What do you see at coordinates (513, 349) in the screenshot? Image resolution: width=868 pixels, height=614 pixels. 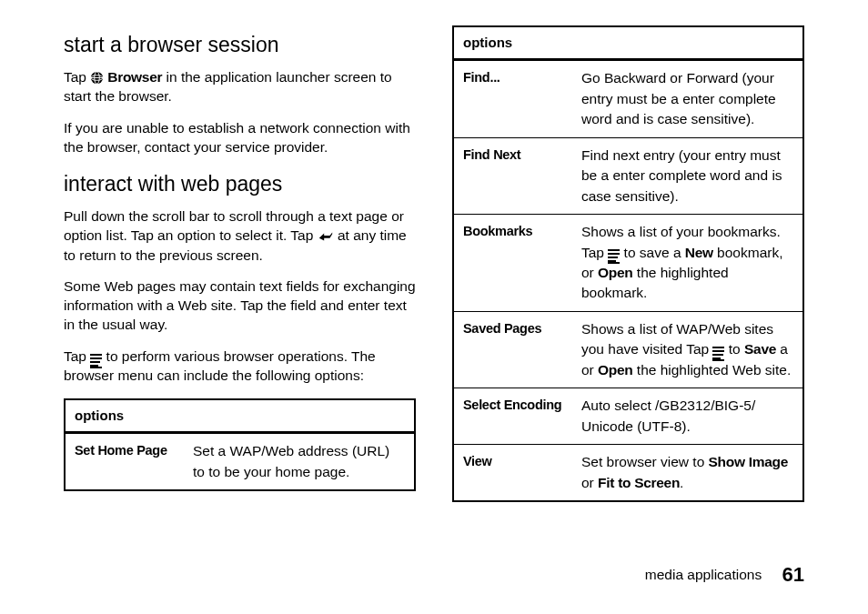 I see `option-name: Saved Pages` at bounding box center [513, 349].